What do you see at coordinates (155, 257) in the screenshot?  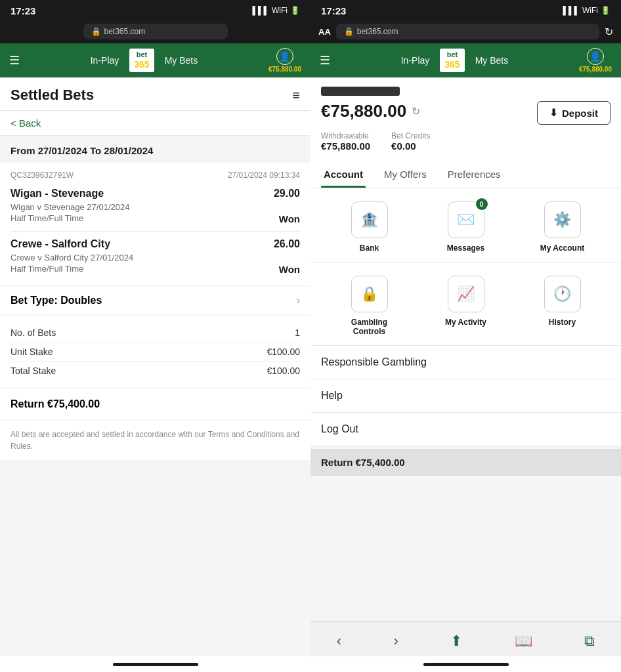 I see `bet2-match: Crewe v Salford City 27/01/2024` at bounding box center [155, 257].